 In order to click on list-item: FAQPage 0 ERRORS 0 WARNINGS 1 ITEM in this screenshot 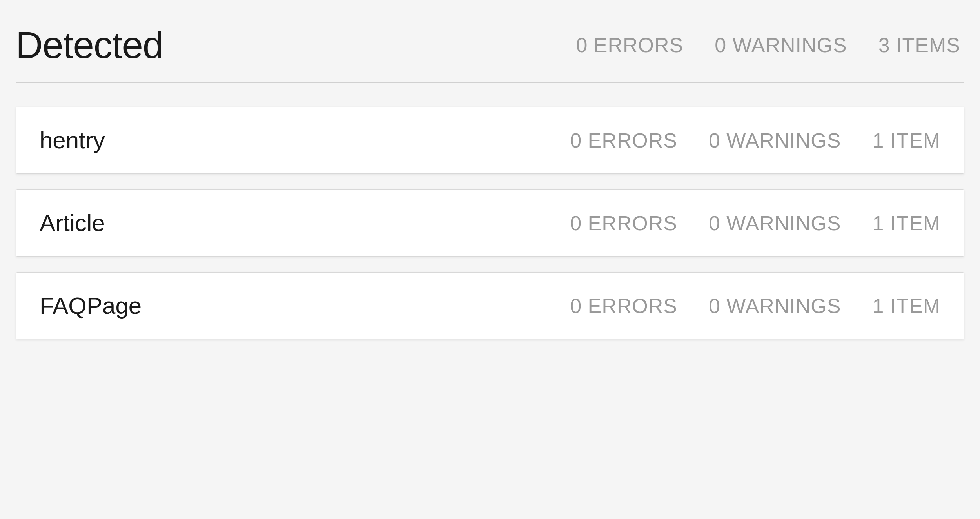, I will do `click(490, 306)`.